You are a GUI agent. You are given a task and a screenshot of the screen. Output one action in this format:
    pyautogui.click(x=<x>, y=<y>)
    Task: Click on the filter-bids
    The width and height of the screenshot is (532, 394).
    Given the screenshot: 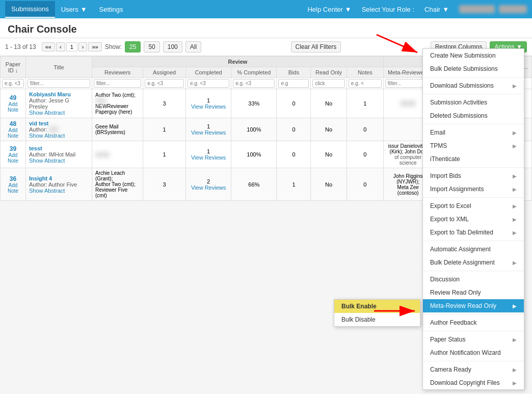 What is the action you would take?
    pyautogui.click(x=294, y=84)
    